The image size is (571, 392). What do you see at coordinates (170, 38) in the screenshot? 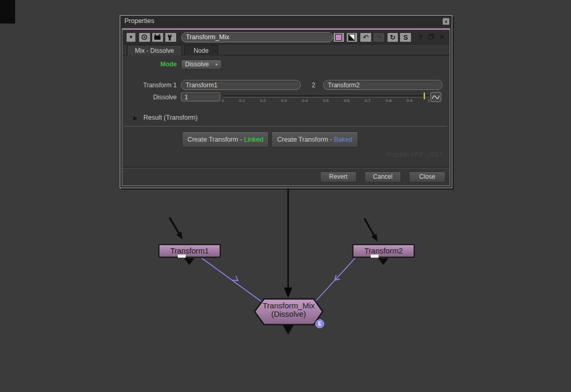
I see `wrench-icon` at bounding box center [170, 38].